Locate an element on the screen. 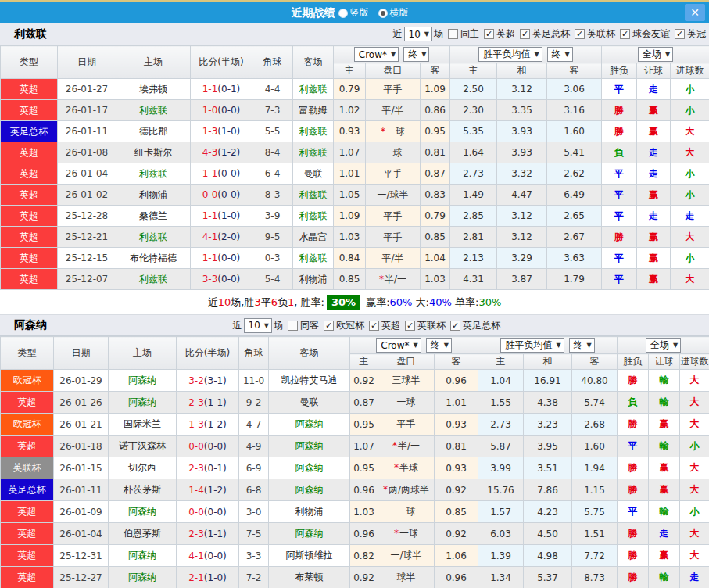 Image resolution: width=709 pixels, height=588 pixels. avg-home-odds: 1.34 is located at coordinates (501, 577).